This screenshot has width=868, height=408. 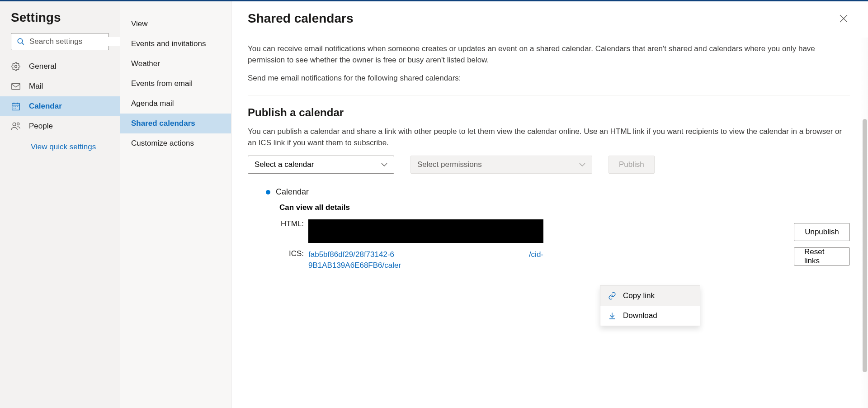 I want to click on calendar-name: Calendar, so click(x=292, y=192).